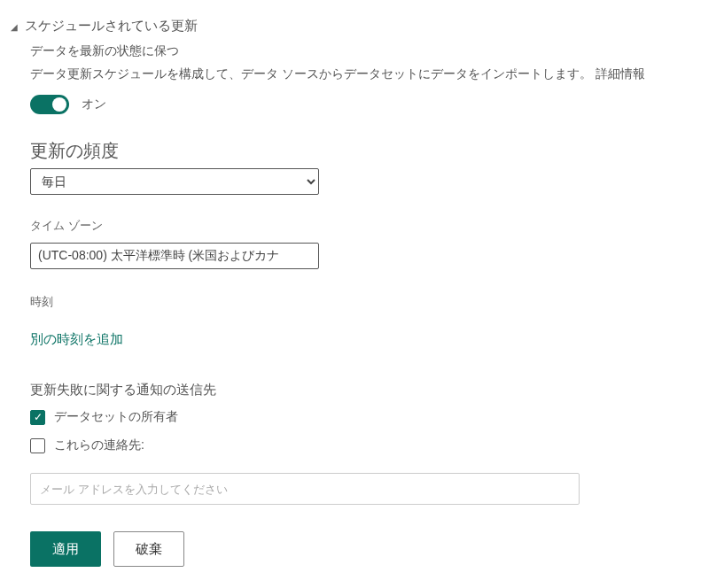  What do you see at coordinates (99, 445) in the screenshot?
I see `contacts-checkbox-label: これらの連絡先:` at bounding box center [99, 445].